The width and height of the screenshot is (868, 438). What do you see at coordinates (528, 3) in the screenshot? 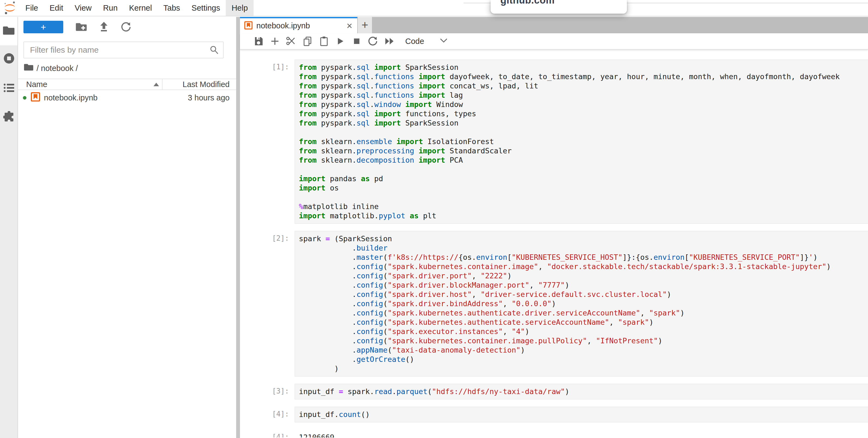
I see `popup-origin-text: github.com` at bounding box center [528, 3].